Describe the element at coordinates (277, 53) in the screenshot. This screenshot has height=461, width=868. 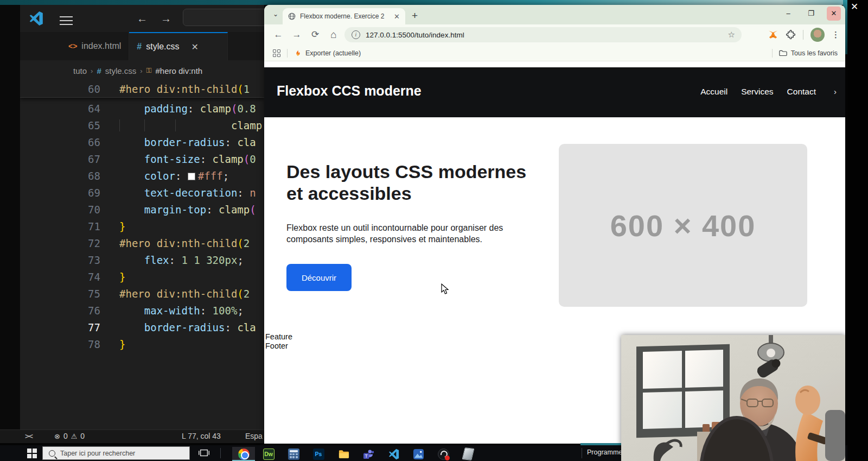
I see `apps-grid-icon` at that location.